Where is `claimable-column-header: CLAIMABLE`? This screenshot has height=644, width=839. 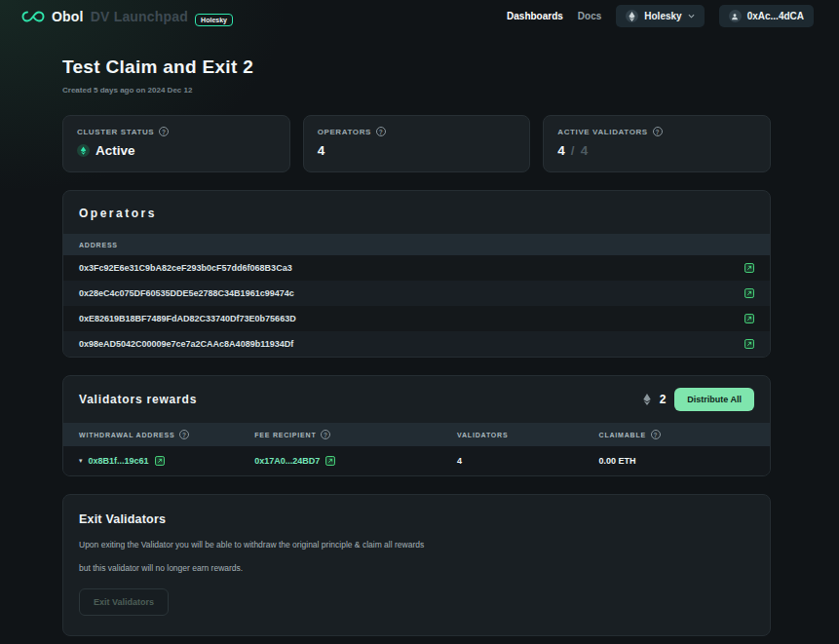 claimable-column-header: CLAIMABLE is located at coordinates (623, 435).